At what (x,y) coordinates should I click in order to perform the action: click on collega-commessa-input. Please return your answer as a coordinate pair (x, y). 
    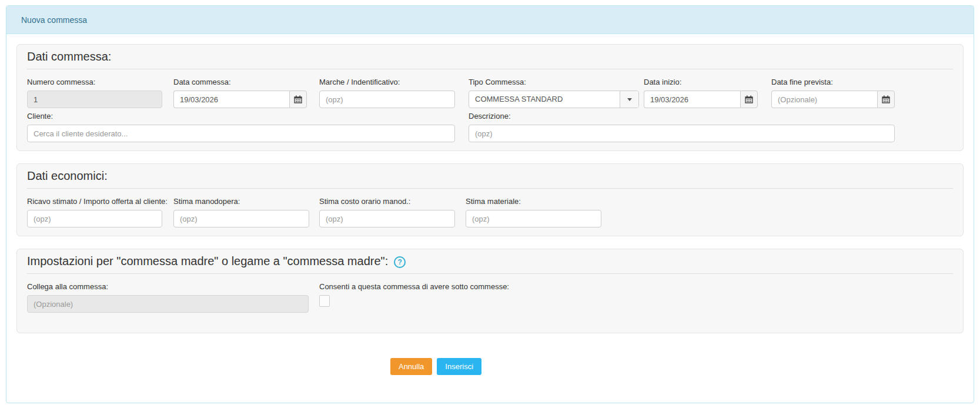
    Looking at the image, I should click on (168, 304).